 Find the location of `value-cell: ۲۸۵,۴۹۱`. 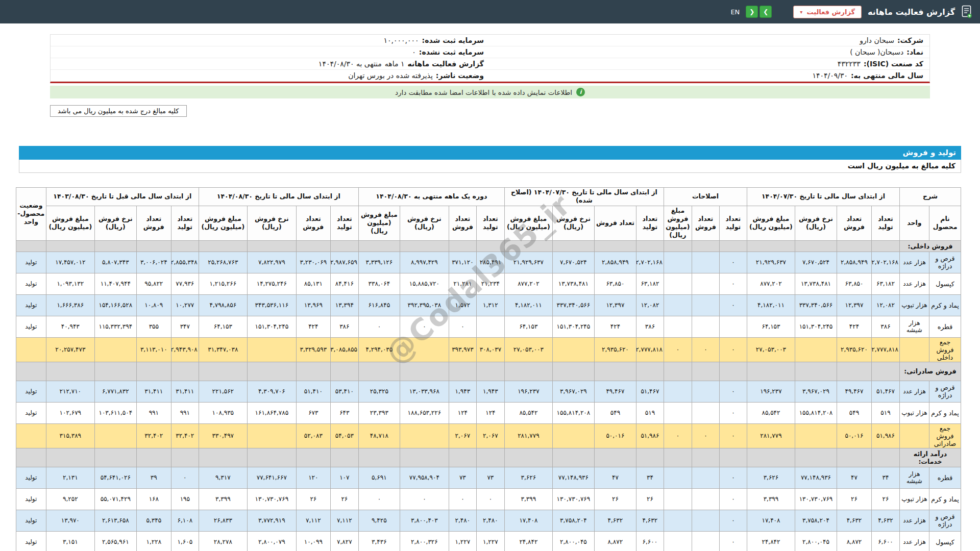

value-cell: ۲۸۵,۴۹۱ is located at coordinates (490, 262).